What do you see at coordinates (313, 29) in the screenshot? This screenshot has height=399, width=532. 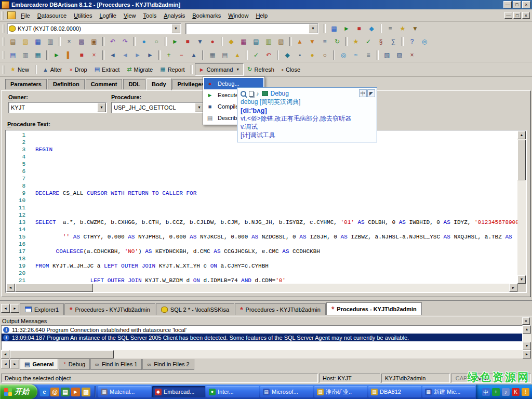 I see `dropdown-arrow-icon: ▼` at bounding box center [313, 29].